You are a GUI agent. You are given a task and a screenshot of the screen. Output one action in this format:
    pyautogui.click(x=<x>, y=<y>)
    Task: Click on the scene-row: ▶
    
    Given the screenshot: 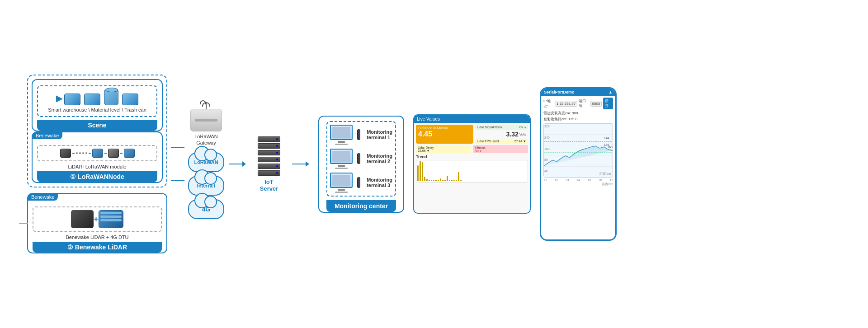 What is the action you would take?
    pyautogui.click(x=97, y=98)
    